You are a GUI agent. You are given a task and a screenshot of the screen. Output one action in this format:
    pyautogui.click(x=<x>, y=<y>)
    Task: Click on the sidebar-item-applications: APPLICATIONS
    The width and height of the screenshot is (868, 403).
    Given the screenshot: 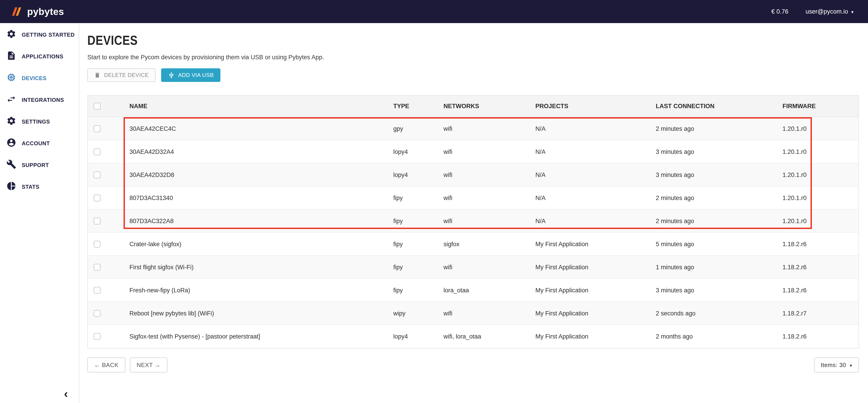 What is the action you would take?
    pyautogui.click(x=39, y=57)
    